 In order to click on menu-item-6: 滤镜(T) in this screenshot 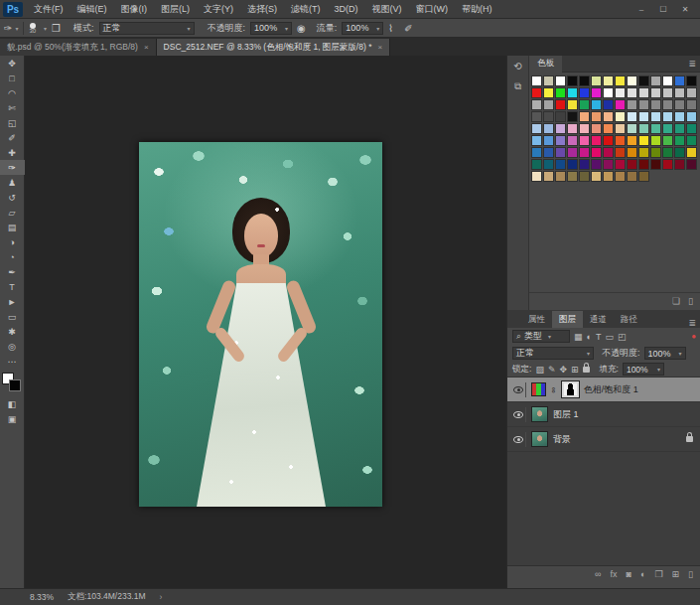, I will do `click(306, 10)`.